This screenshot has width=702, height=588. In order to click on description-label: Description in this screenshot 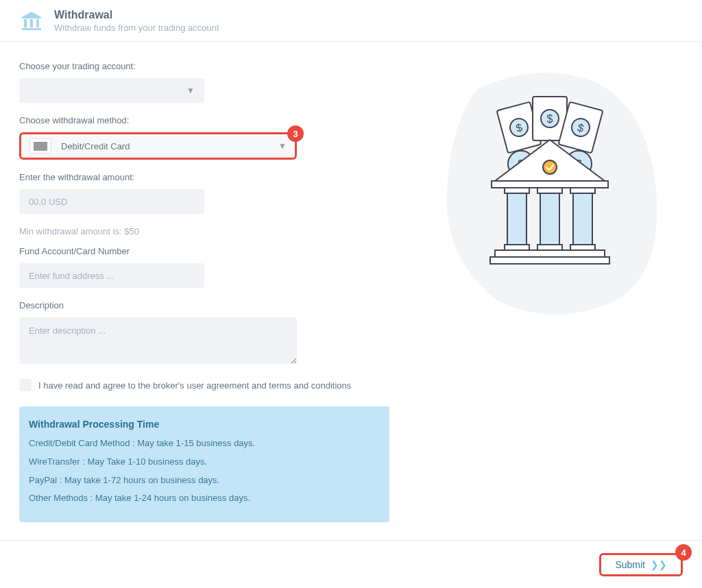, I will do `click(204, 306)`.